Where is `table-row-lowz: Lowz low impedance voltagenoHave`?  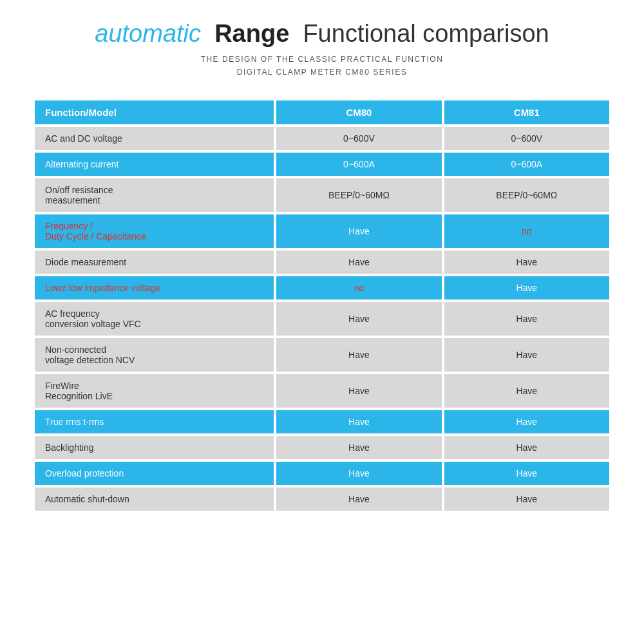
table-row-lowz: Lowz low impedance voltagenoHave is located at coordinates (322, 288).